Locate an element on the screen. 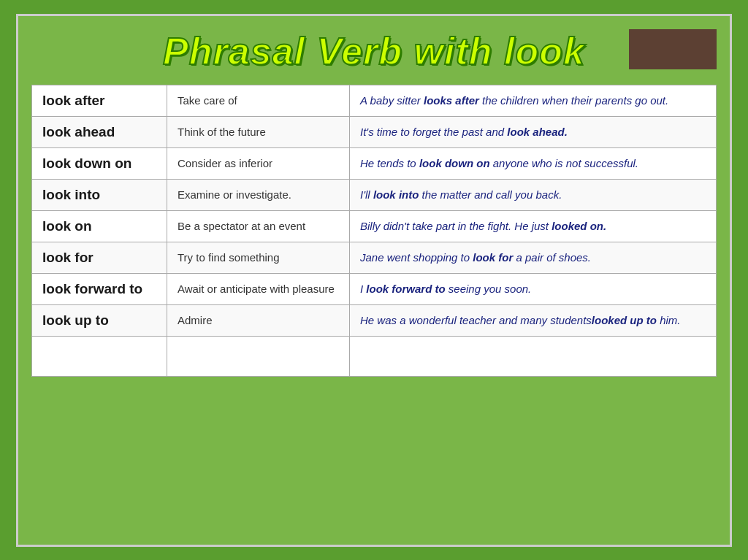 The height and width of the screenshot is (560, 748). table-row is located at coordinates (374, 356).